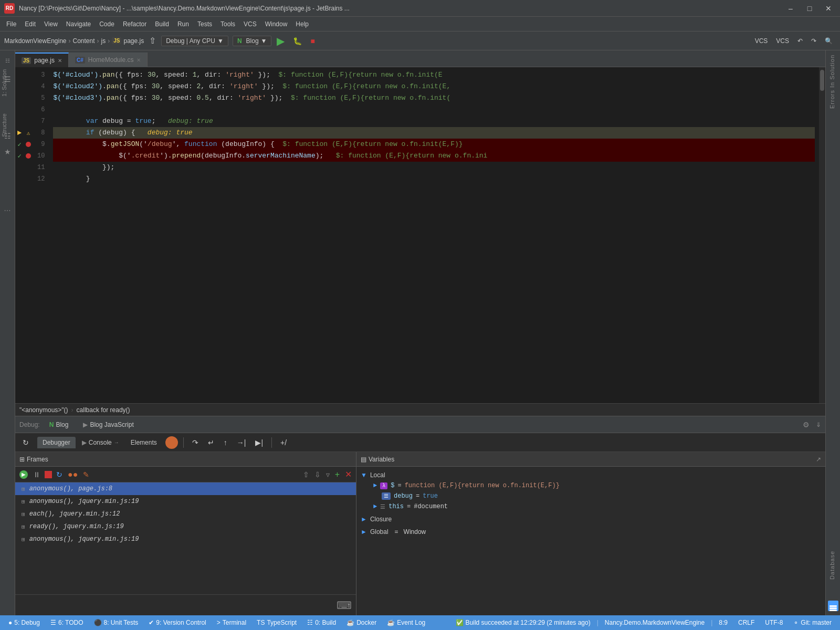 This screenshot has height=630, width=840. I want to click on status-git: ⚬ Git: master, so click(813, 623).